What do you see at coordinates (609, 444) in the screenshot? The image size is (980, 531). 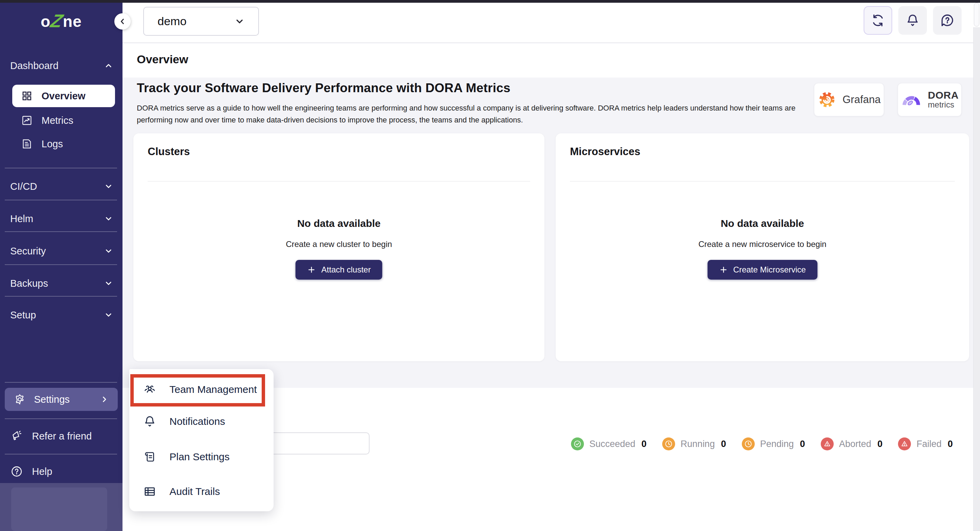 I see `status-succeeded: Succeeded 0` at bounding box center [609, 444].